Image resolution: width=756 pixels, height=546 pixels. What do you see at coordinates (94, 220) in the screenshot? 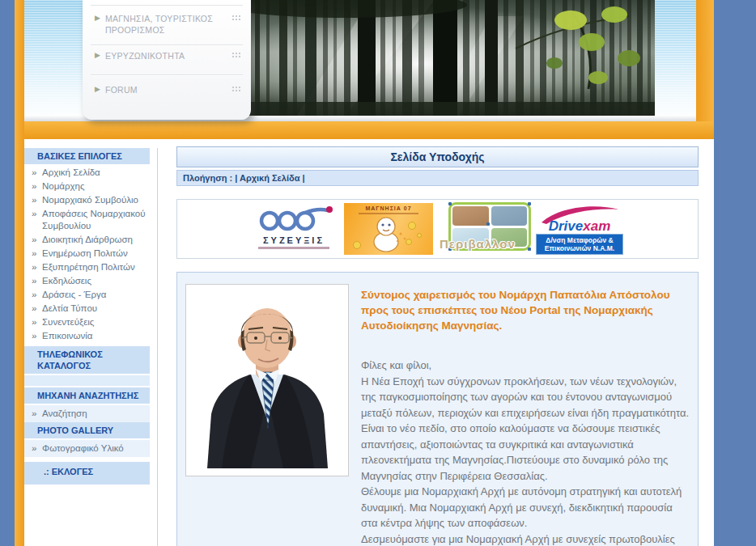
I see `sidebar-item-label: Αποφάσεις Νομαρχιακού Συμβουλίου` at bounding box center [94, 220].